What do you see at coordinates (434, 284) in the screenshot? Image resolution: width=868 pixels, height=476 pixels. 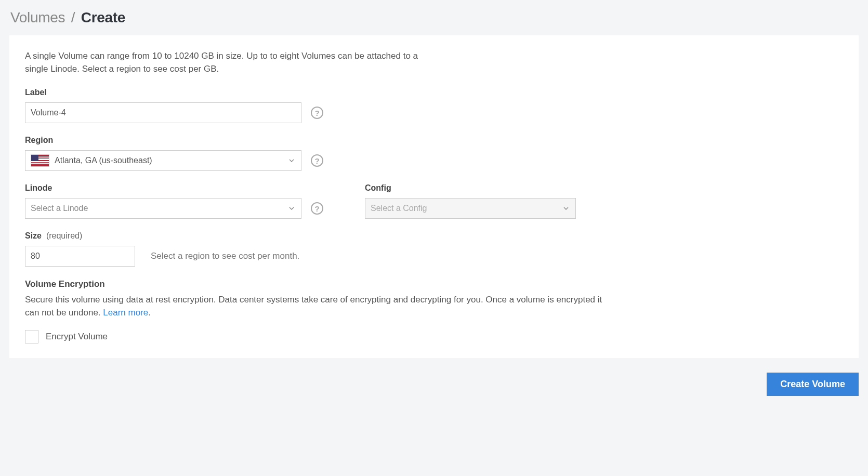 I see `encryption-title: Volume Encryption` at bounding box center [434, 284].